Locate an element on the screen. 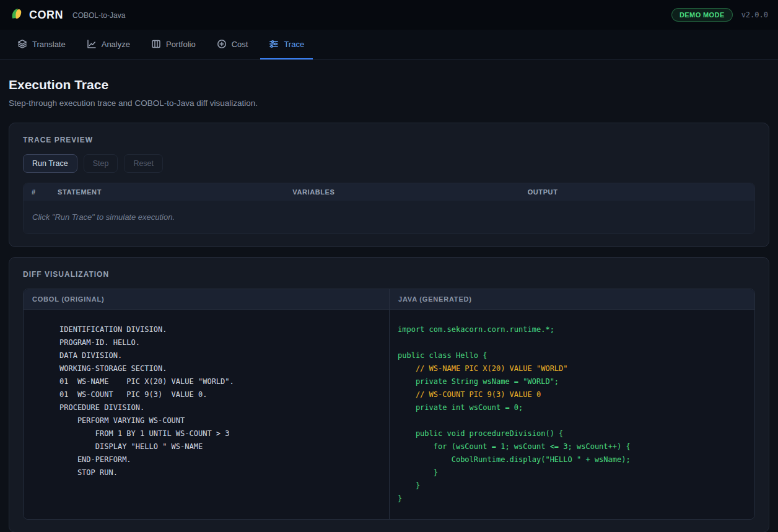 The height and width of the screenshot is (532, 778). code-line: WORKING-STORAGE SECTION. is located at coordinates (219, 369).